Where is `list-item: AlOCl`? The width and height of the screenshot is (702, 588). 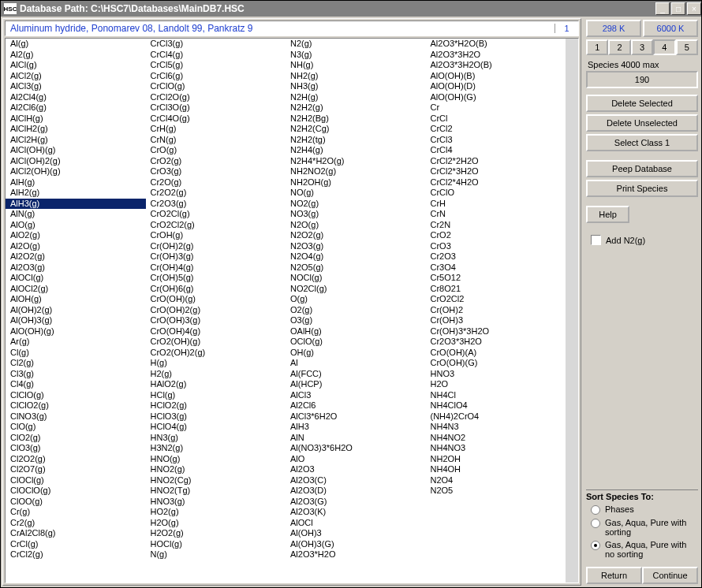 list-item: AlOCl is located at coordinates (356, 523).